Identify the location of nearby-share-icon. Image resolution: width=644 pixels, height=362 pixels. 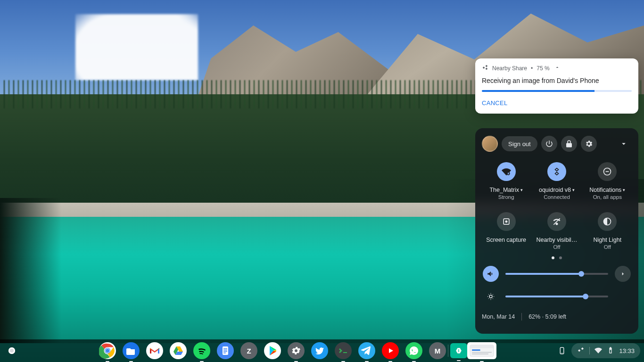
(485, 68).